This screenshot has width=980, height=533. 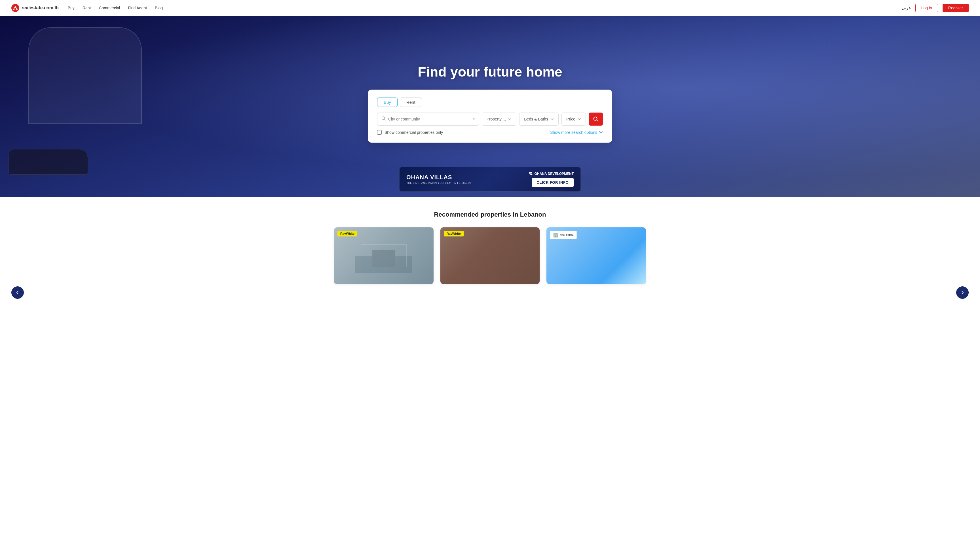 What do you see at coordinates (474, 119) in the screenshot?
I see `city-dropdown-icon: ▾` at bounding box center [474, 119].